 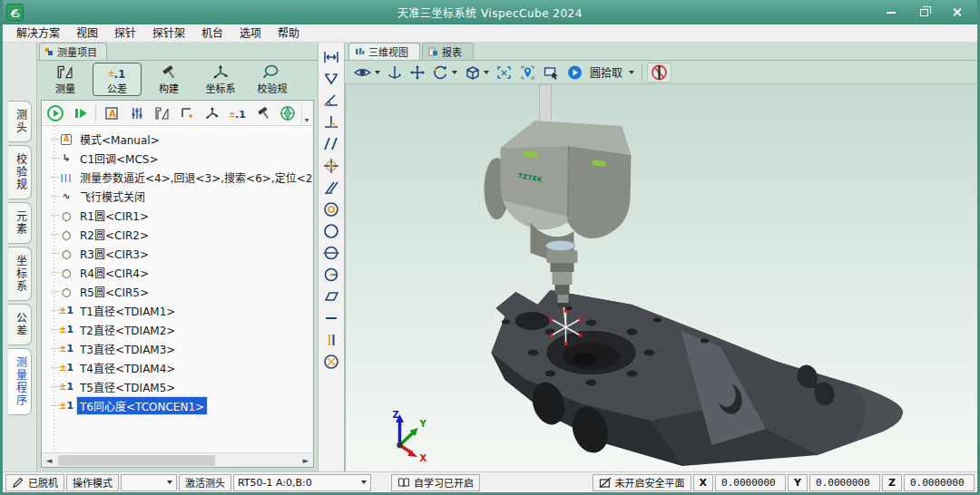 What do you see at coordinates (385, 51) in the screenshot?
I see `tab-3d-view: 三维视图` at bounding box center [385, 51].